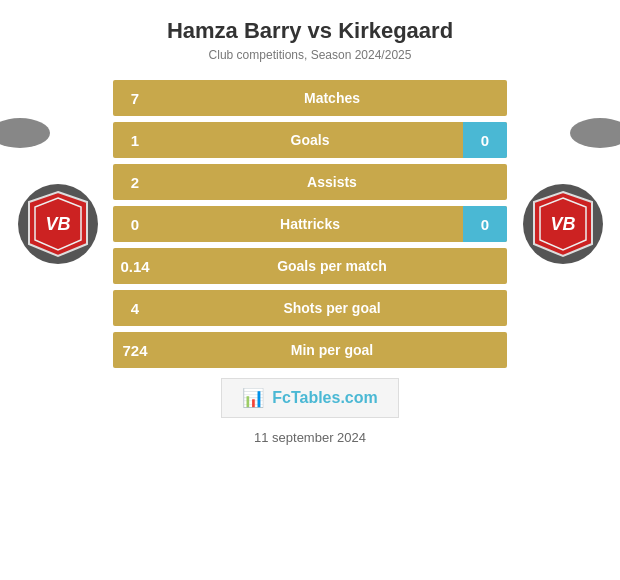 Image resolution: width=620 pixels, height=580 pixels. Describe the element at coordinates (310, 224) in the screenshot. I see `stat-bar-hattricks: 0Hattricks0` at that location.